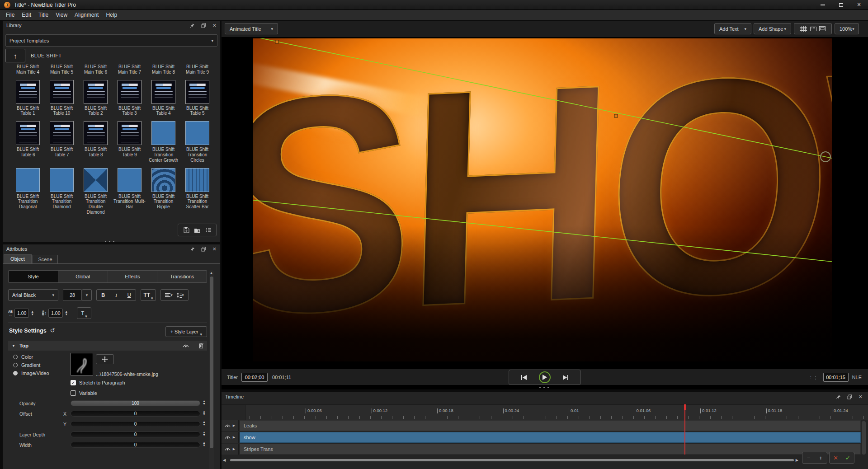 The height and width of the screenshot is (469, 868). What do you see at coordinates (96, 192) in the screenshot?
I see `template-item: BLUE Shift Transition Double Diamond` at bounding box center [96, 192].